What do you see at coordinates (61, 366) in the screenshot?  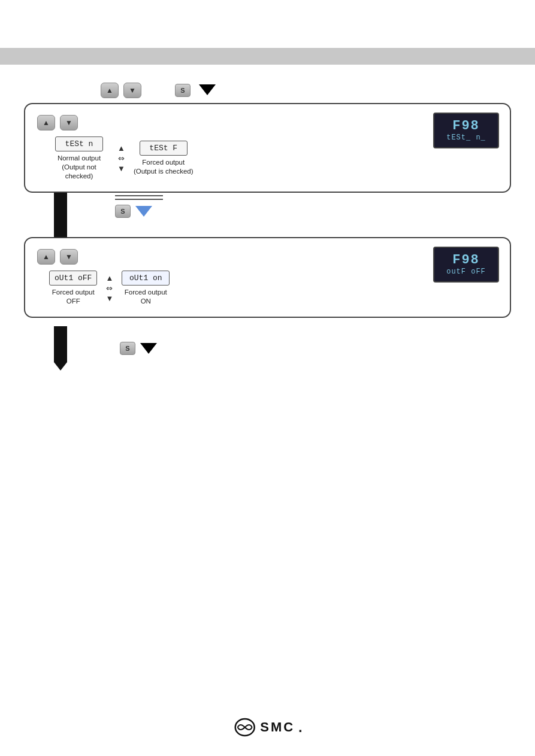 I see `bottom-arrow-head` at bounding box center [61, 366].